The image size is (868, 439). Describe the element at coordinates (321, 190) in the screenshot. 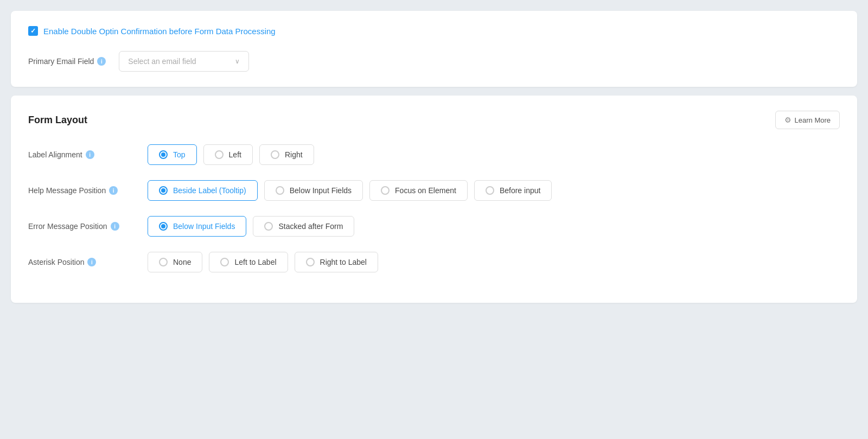

I see `radio-label-help_message_position-below_input: Below Input Fields` at that location.